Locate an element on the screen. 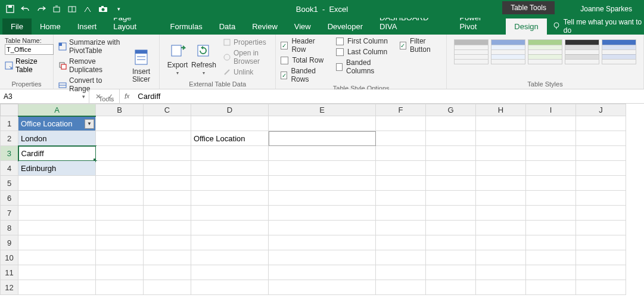 Image resolution: width=644 pixels, height=301 pixels. column-header-I: I is located at coordinates (551, 110).